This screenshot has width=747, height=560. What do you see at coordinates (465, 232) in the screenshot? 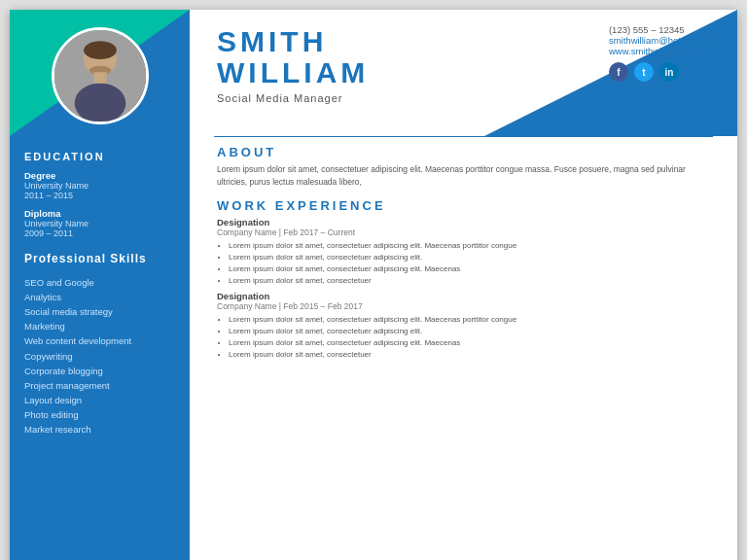
I see `work-company-1: Company Name | Feb 2017 – Current` at bounding box center [465, 232].